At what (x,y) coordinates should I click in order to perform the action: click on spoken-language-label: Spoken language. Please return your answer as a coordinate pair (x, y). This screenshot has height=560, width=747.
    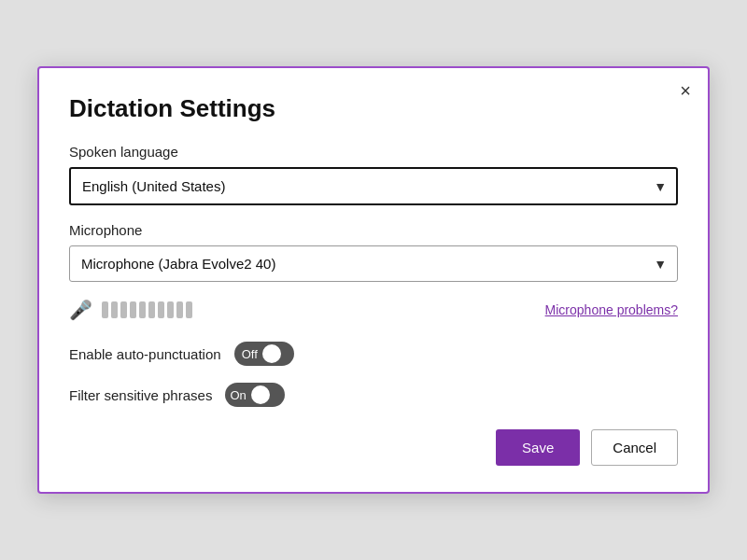
    Looking at the image, I should click on (374, 151).